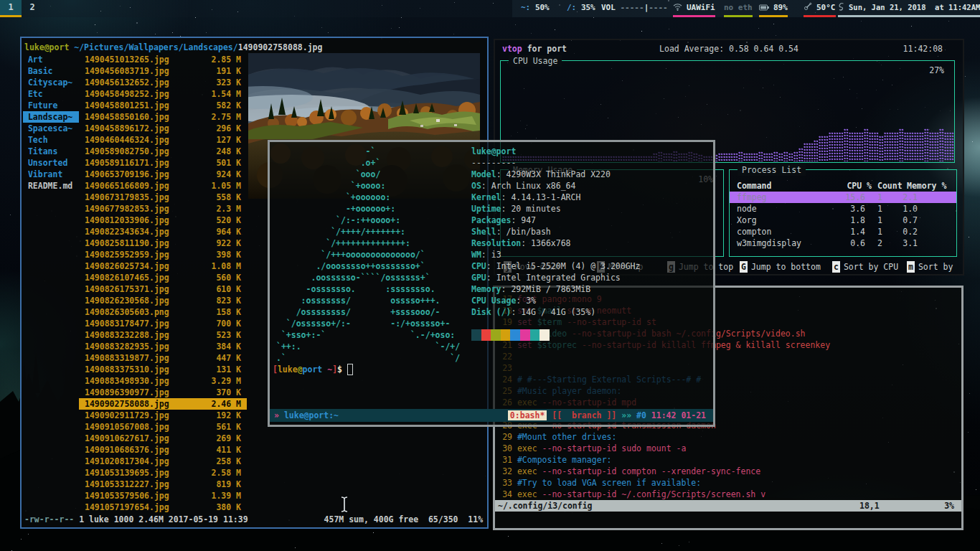 This screenshot has width=980, height=551. What do you see at coordinates (163, 186) in the screenshot?
I see `file-row: 1490665166809.jpg1.05 M` at bounding box center [163, 186].